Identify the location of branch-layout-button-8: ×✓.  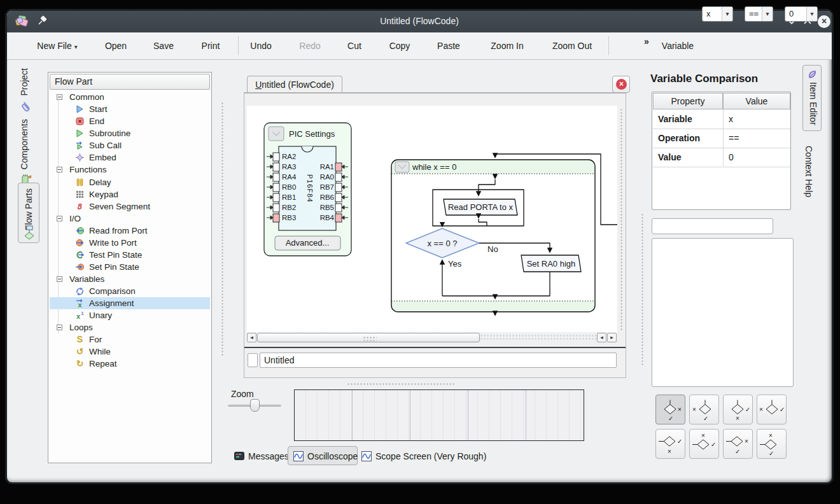
(771, 444).